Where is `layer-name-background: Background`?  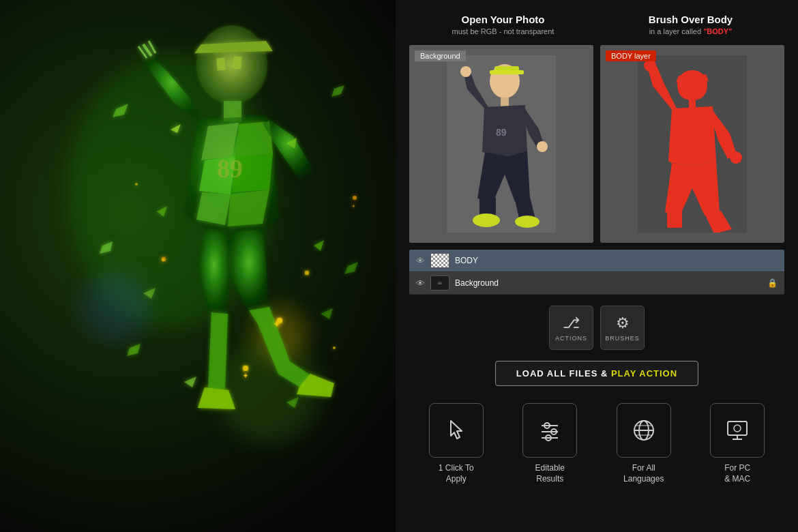
layer-name-background: Background is located at coordinates (608, 283).